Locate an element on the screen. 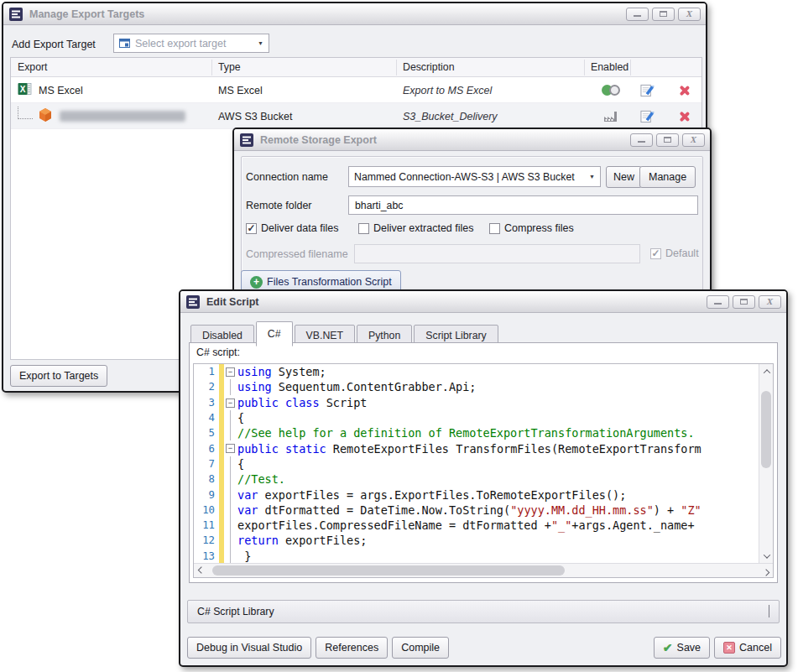 This screenshot has height=672, width=798. excel-icon: X is located at coordinates (25, 91).